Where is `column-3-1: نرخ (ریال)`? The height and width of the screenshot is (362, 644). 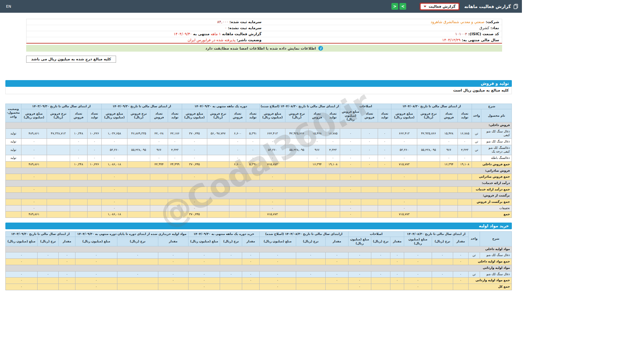
column-3-1: نرخ (ریال) is located at coordinates (231, 242).